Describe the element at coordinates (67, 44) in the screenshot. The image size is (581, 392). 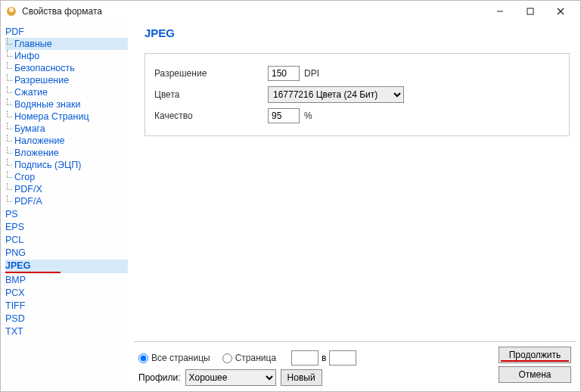
I see `sidebar-item-pdf-main: Главные` at that location.